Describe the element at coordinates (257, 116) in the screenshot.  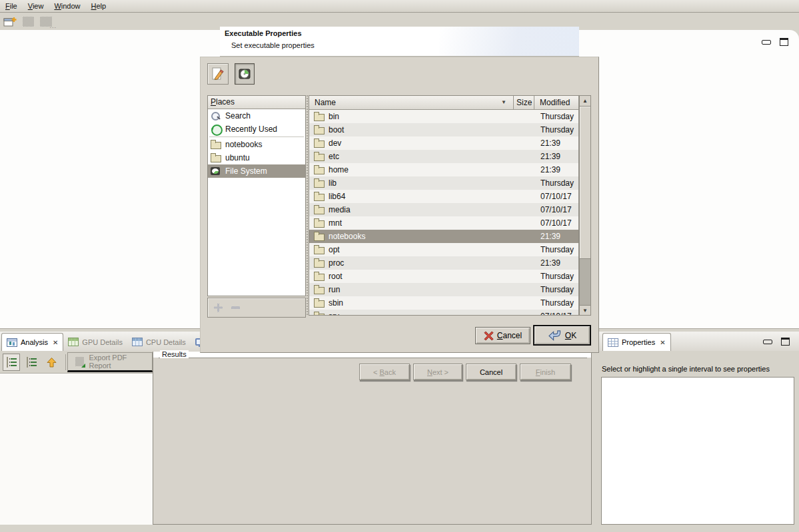
I see `place-item: Search` at that location.